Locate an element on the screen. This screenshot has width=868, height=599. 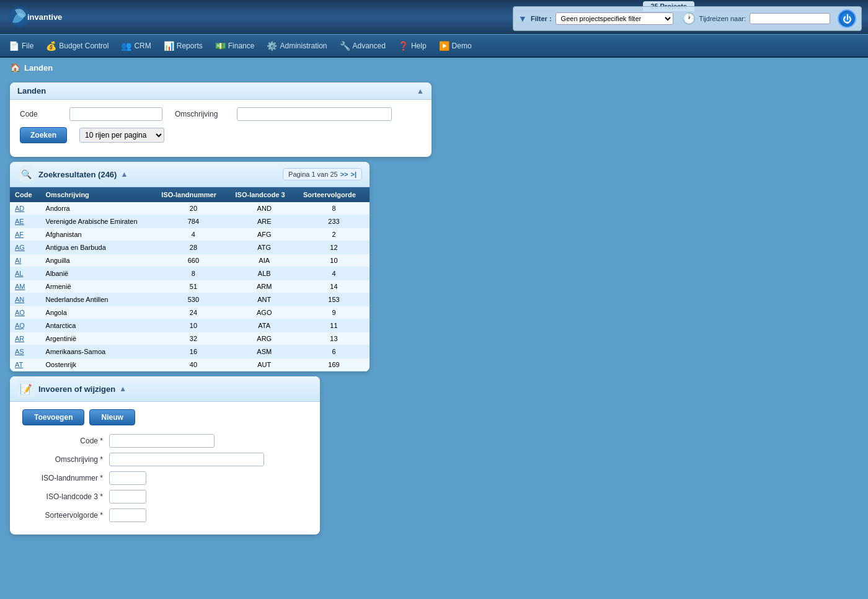
table-row: AM Armenië 51 ARM 14 is located at coordinates (190, 286).